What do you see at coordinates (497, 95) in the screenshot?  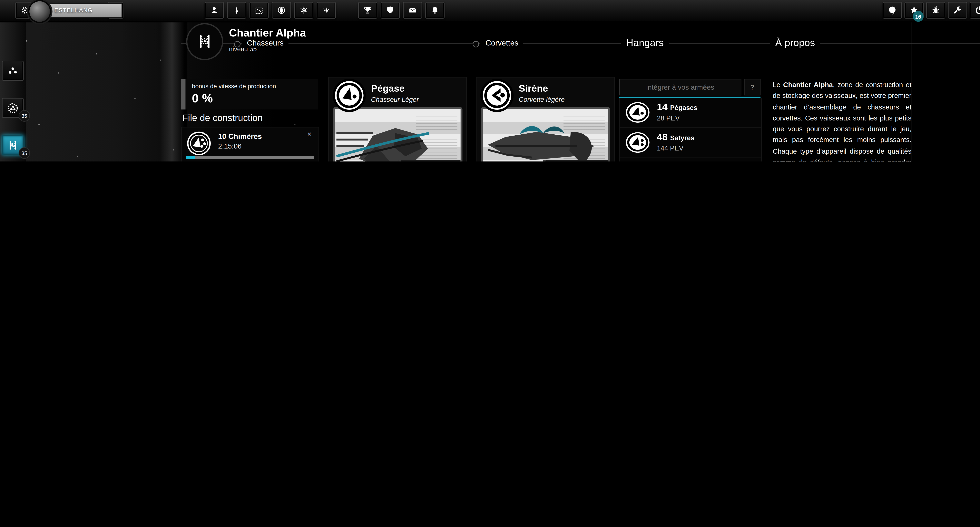 I see `sirene-ship-icon` at bounding box center [497, 95].